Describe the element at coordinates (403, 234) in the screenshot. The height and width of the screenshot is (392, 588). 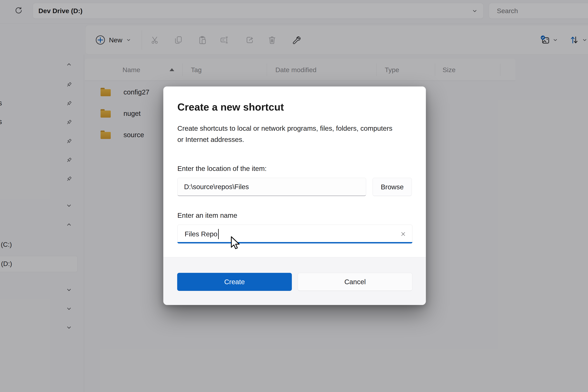
I see `close-icon` at that location.